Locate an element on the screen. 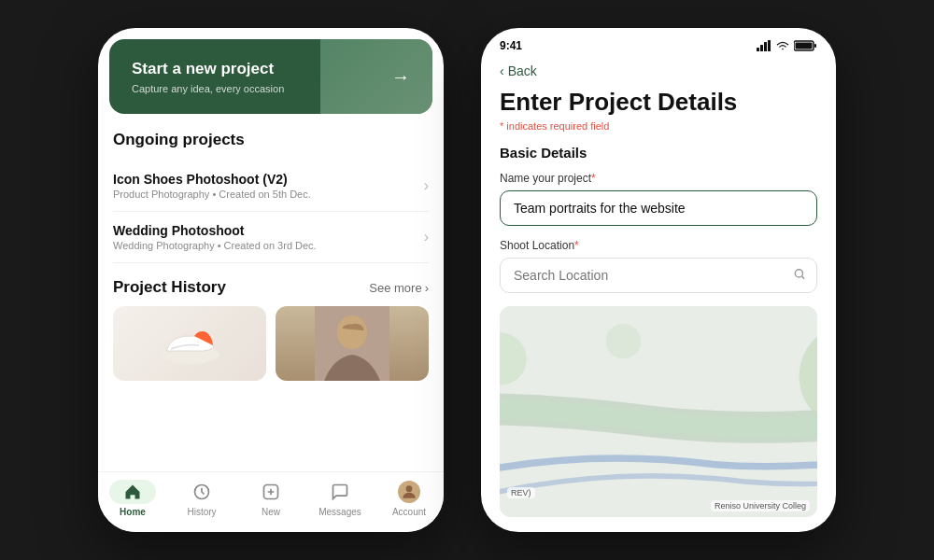 This screenshot has width=934, height=560. person-image is located at coordinates (352, 343).